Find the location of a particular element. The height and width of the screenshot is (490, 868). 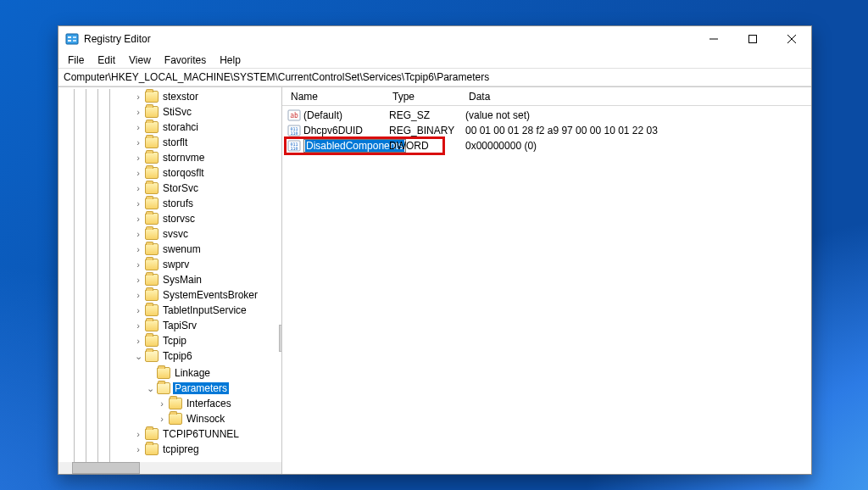

tree-node: ›SystemEventsBroker is located at coordinates (207, 295).